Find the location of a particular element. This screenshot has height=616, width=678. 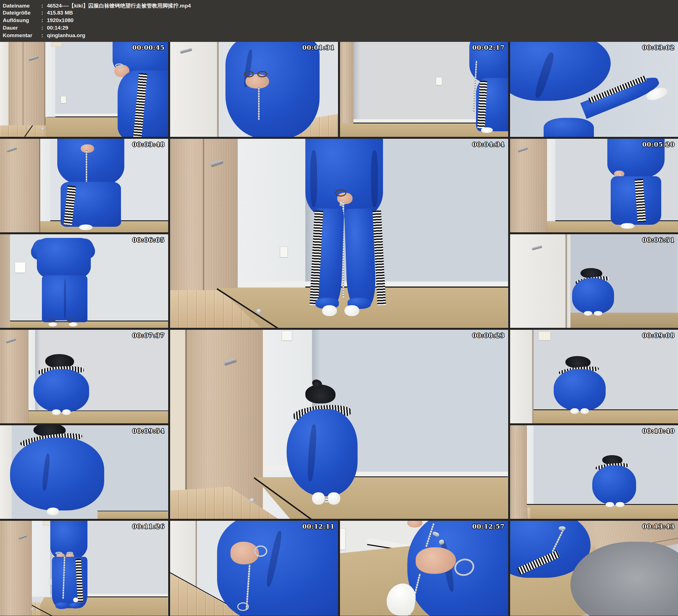

file-name-row: Dateiname : 46524----【kiki】囚服白袜镣铐绝望行走被管教… is located at coordinates (340, 6).